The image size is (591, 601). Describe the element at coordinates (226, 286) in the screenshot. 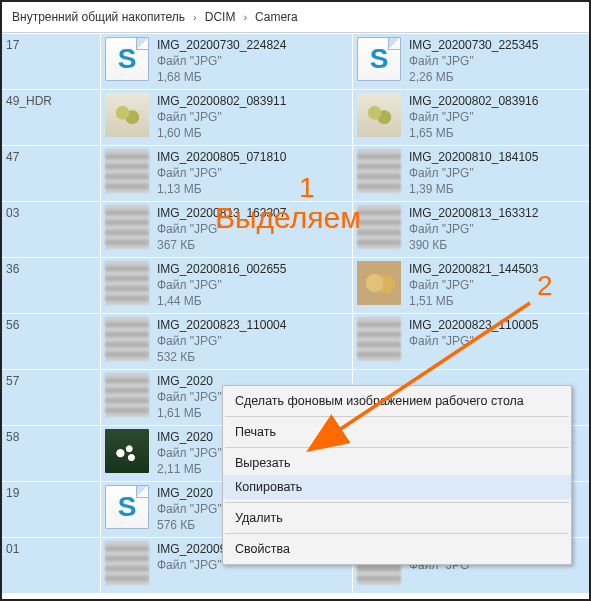

I see `file-item: IMG_20200816_002655 Файл "JPG" 1,44 МБ` at that location.